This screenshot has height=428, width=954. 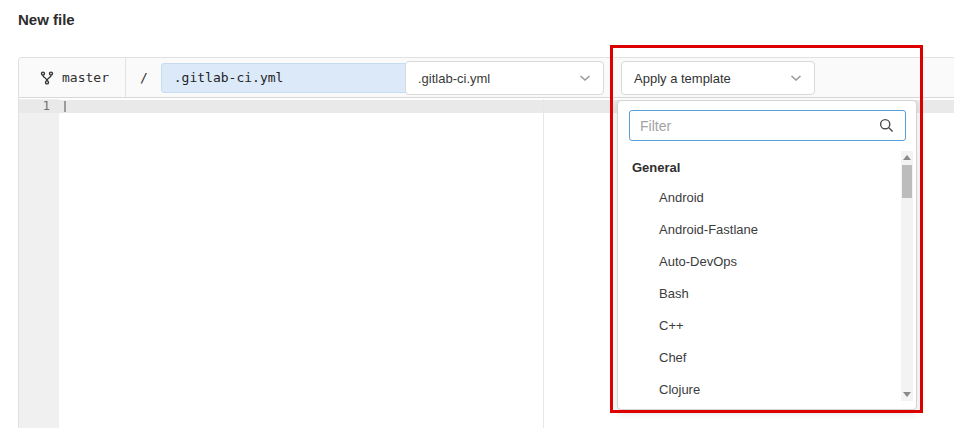 I want to click on search-icon, so click(x=886, y=126).